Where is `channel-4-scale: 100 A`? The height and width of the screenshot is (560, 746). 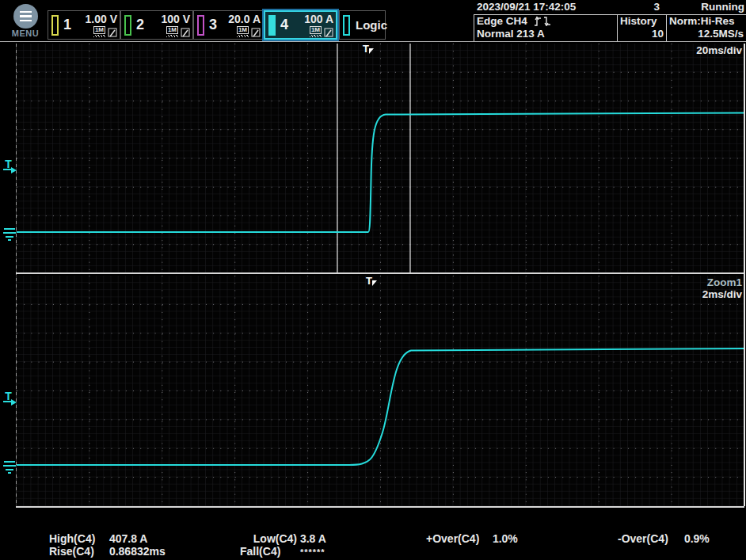
channel-4-scale: 100 A is located at coordinates (318, 19).